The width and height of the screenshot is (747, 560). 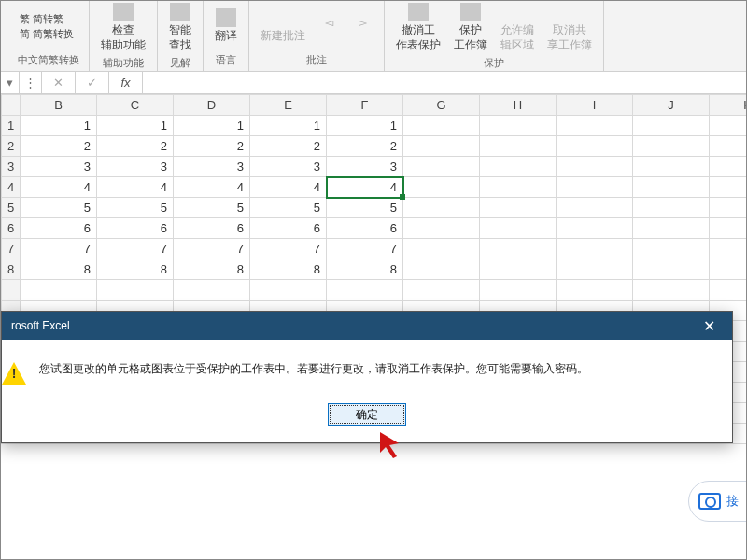 What do you see at coordinates (123, 28) in the screenshot?
I see `check-accessibility-button: 检查 辅助功能` at bounding box center [123, 28].